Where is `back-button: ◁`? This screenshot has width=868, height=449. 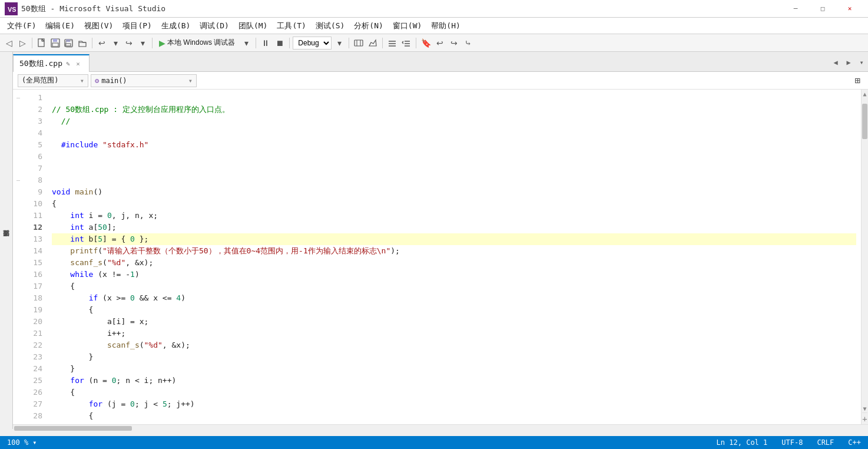 back-button: ◁ is located at coordinates (9, 43).